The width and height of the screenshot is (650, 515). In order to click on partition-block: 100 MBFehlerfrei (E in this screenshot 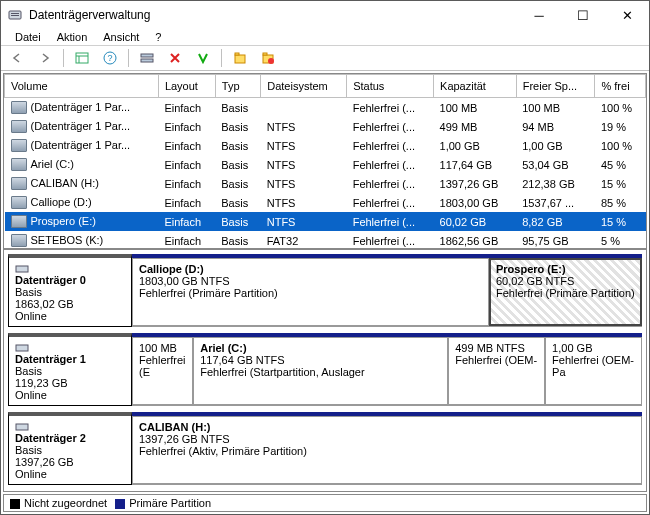, I will do `click(162, 371)`.